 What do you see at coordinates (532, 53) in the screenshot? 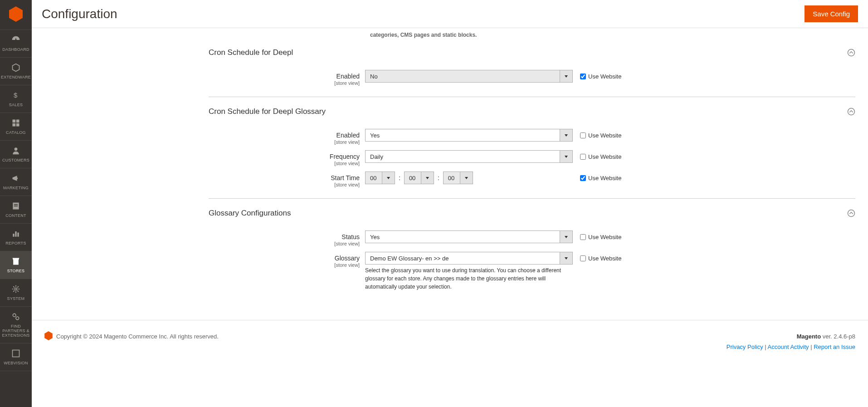
I see `section-header-cron-deepl: Cron Schedule for Deepl` at bounding box center [532, 53].